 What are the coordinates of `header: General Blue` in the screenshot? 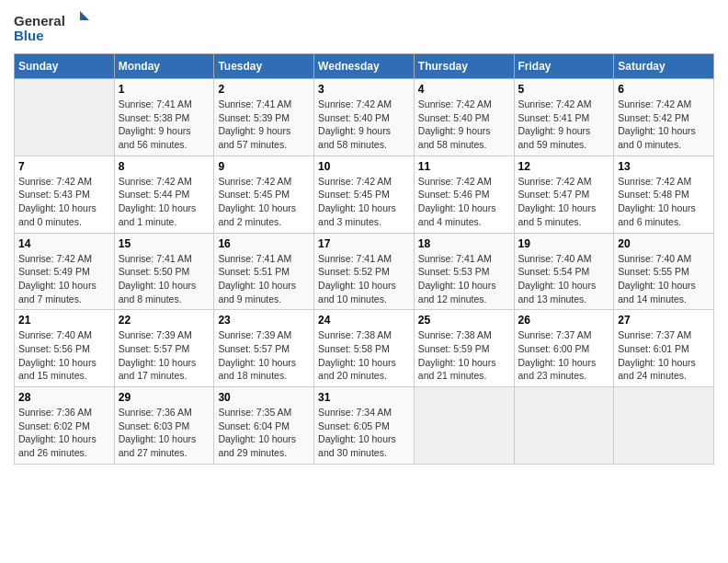 It's located at (364, 28).